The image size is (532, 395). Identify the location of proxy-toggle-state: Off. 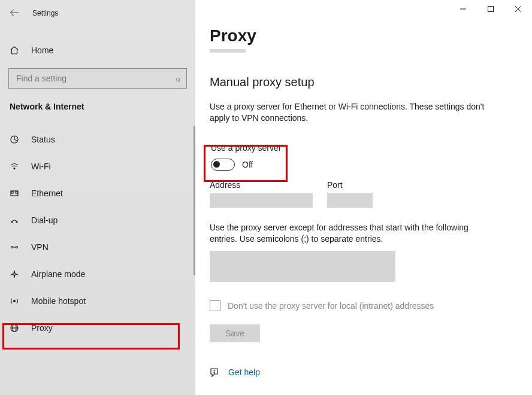
(247, 165).